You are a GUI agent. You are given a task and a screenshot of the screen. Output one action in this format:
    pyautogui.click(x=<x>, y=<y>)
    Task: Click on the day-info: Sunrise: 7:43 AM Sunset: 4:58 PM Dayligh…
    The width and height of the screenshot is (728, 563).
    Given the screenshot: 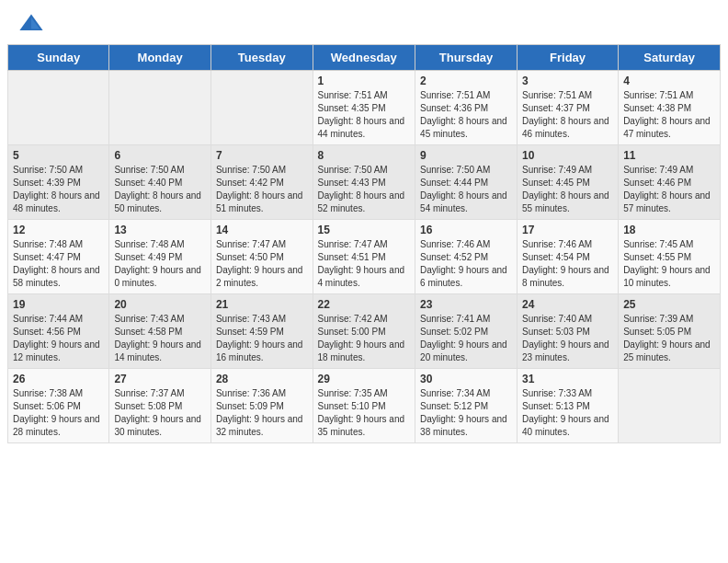 What is the action you would take?
    pyautogui.click(x=160, y=339)
    